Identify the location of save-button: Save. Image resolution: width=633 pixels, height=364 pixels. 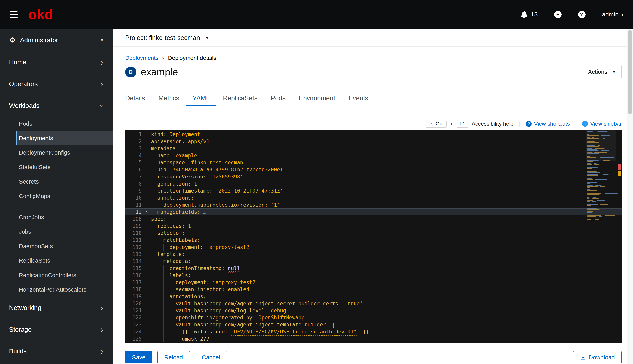
(139, 358).